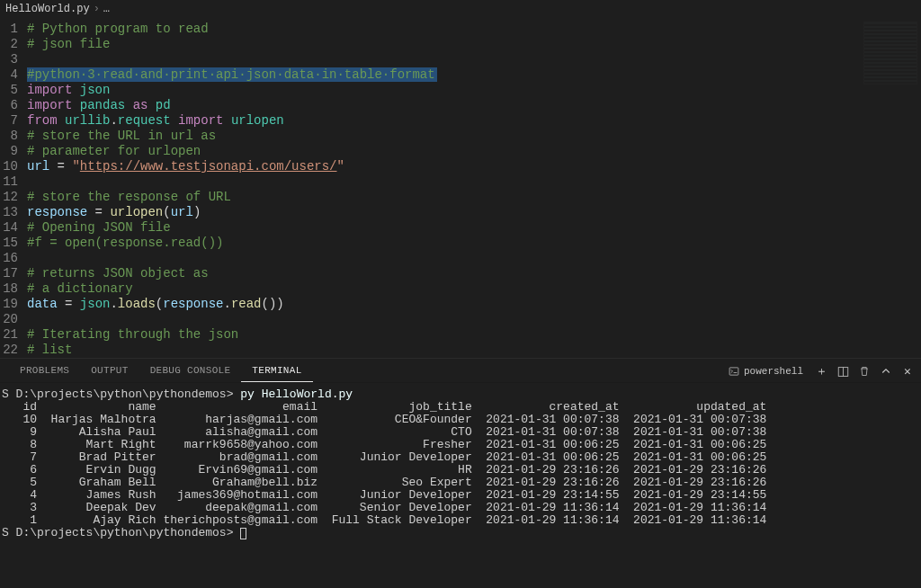 The height and width of the screenshot is (588, 921). Describe the element at coordinates (13, 259) in the screenshot. I see `line-number: 16` at that location.